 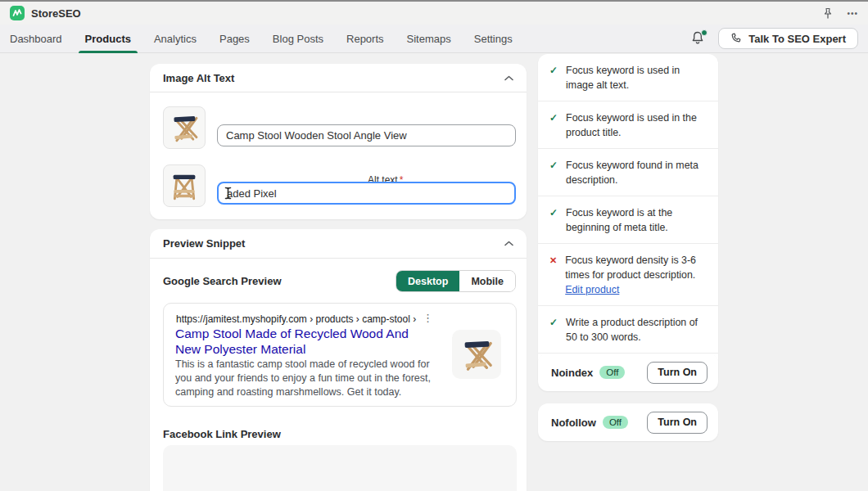 What do you see at coordinates (338, 142) in the screenshot?
I see `image-alt-text-card: Image Alt Text Alt text* Alt text*` at bounding box center [338, 142].